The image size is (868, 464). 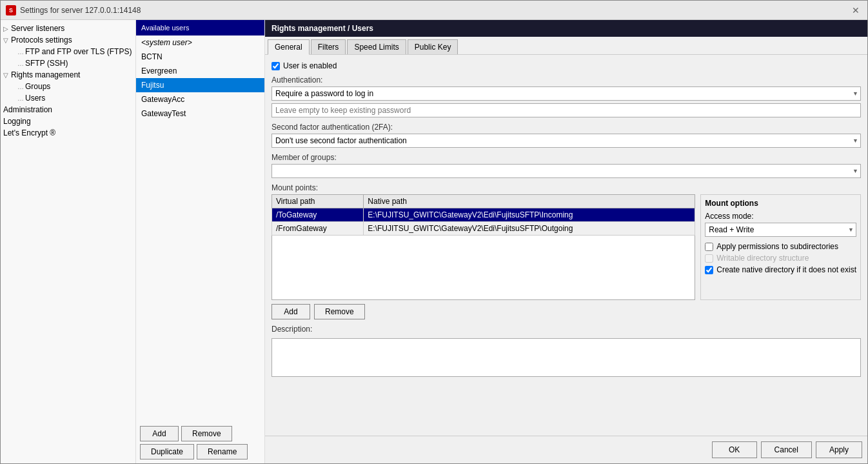 What do you see at coordinates (68, 75) in the screenshot?
I see `sidebar-item-rights-management: ▽ Rights management` at bounding box center [68, 75].